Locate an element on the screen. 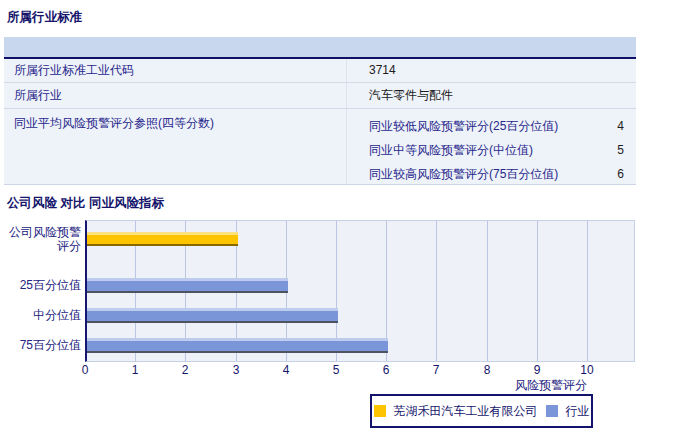  x-tick-label: 4 is located at coordinates (286, 370).